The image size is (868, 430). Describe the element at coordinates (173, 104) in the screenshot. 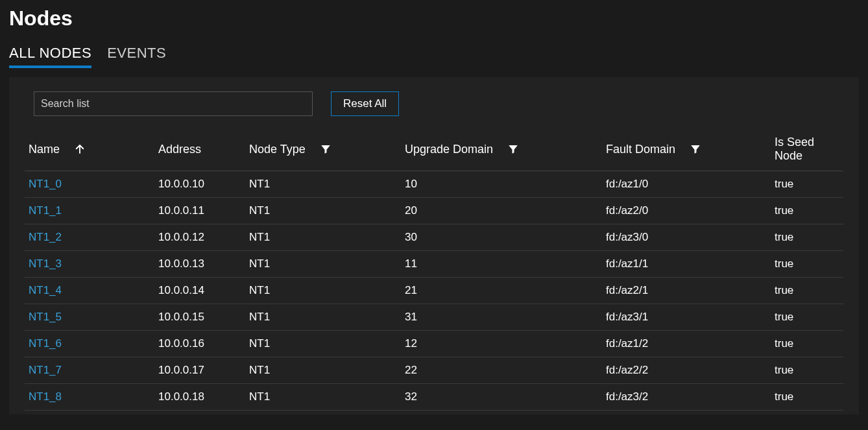

I see `search-input` at that location.